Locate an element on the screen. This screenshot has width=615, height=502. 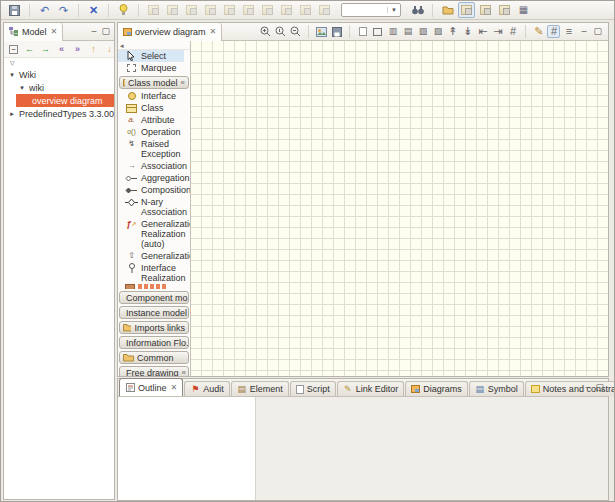
delete-button: ✕ is located at coordinates (94, 10).